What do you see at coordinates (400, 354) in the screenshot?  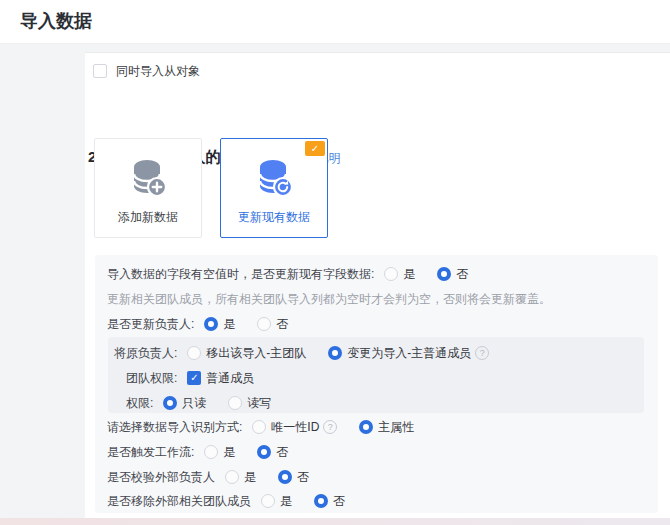 I see `original-owner-option-change: 变更为导入-主普通成员` at bounding box center [400, 354].